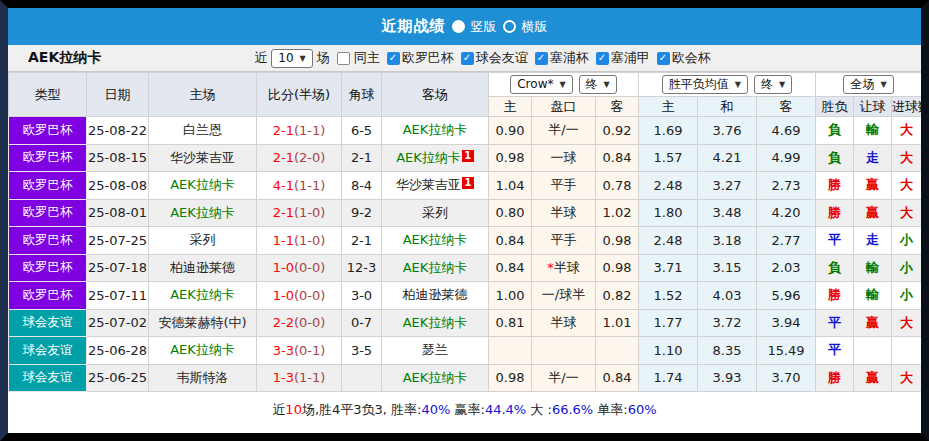  Describe the element at coordinates (728, 158) in the screenshot. I see `europe-draw-odds: 4.21` at that location.